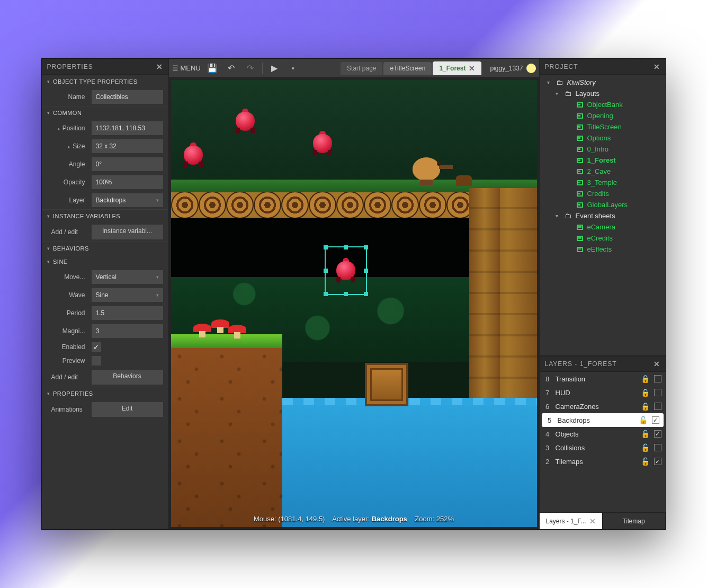  Describe the element at coordinates (603, 93) in the screenshot. I see `tree-folder-layouts: ▾ 🗀 Layouts` at that location.